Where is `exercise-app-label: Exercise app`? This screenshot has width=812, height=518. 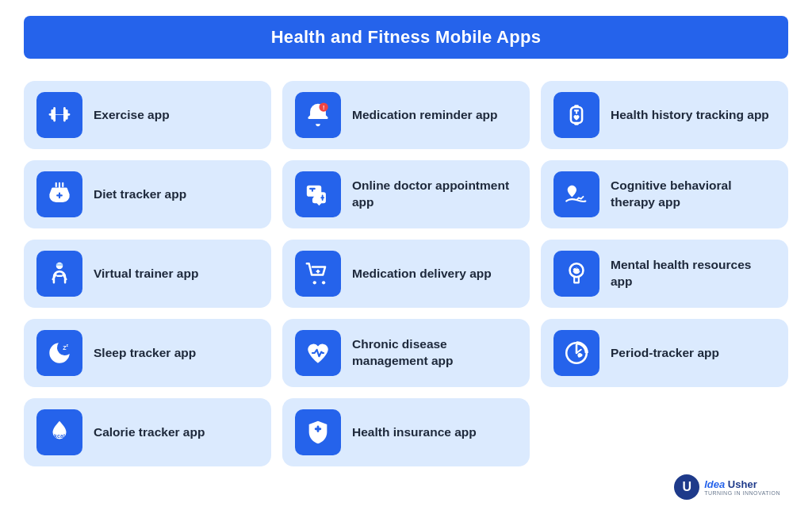
exercise-app-label: Exercise app is located at coordinates (132, 116).